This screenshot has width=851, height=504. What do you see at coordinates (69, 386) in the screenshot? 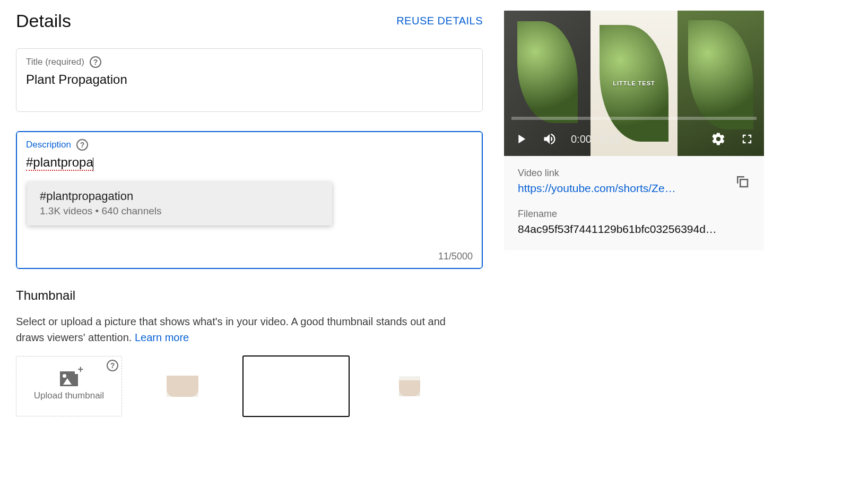
I see `upload-thumbnail-button: ? Upload thumbnail` at bounding box center [69, 386].